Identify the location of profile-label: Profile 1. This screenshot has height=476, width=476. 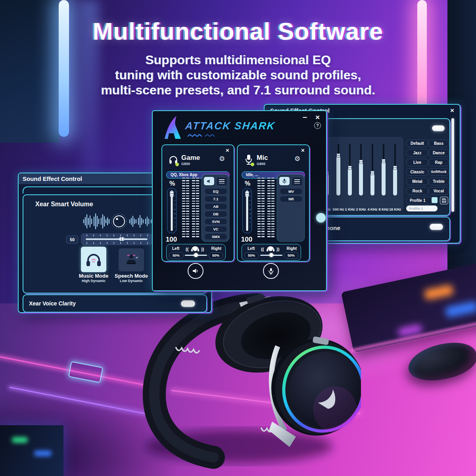
(420, 201).